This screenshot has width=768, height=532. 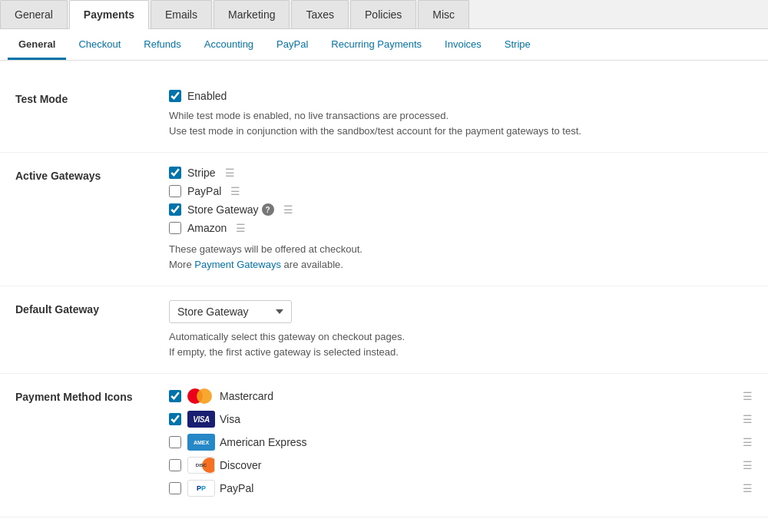 What do you see at coordinates (476, 465) in the screenshot?
I see `payment-name-discover: Discover` at bounding box center [476, 465].